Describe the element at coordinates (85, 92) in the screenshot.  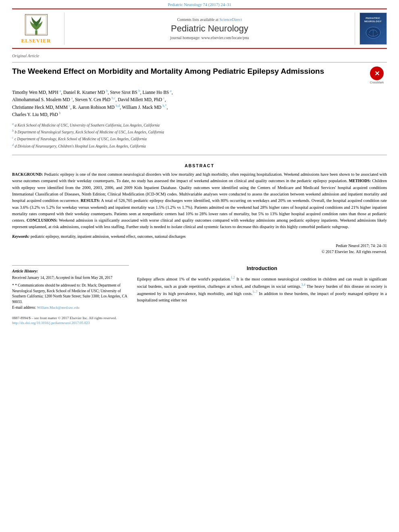
I see `author-daniel: Daniel R. Kramer MD b` at that location.